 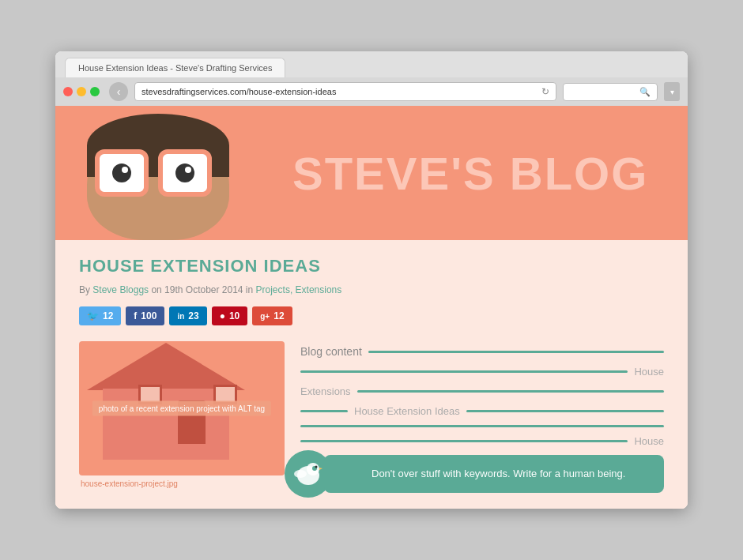 I want to click on facebook-share-button: f 100, so click(x=145, y=316).